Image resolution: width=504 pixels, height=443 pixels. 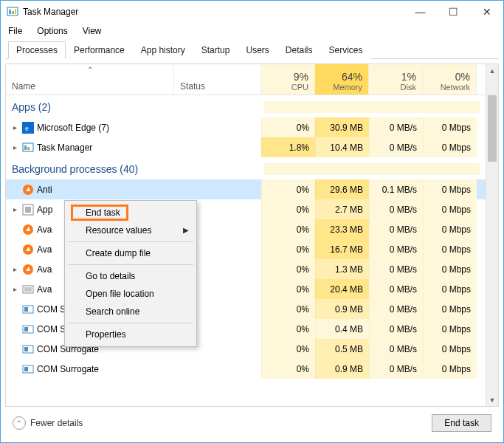 I want to click on minimize-button: —, so click(x=421, y=12).